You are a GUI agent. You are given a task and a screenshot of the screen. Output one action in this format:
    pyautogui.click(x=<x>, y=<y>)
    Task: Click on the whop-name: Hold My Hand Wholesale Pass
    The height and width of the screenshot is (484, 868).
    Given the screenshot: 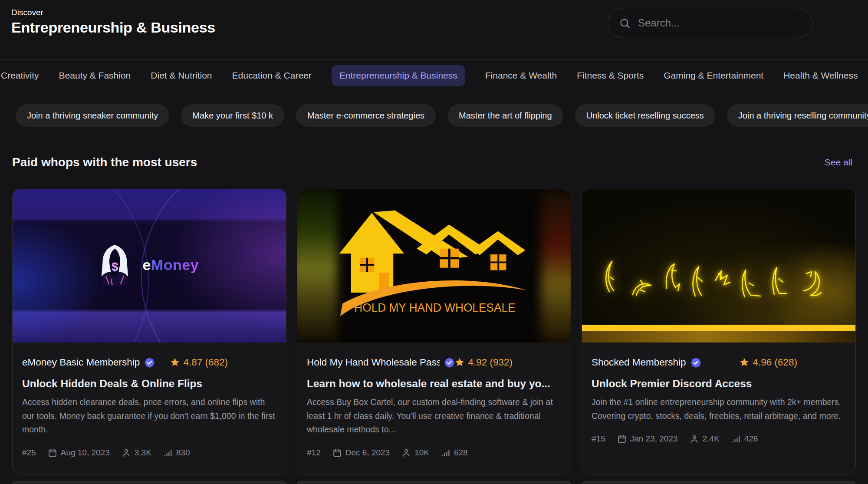 What is the action you would take?
    pyautogui.click(x=373, y=362)
    